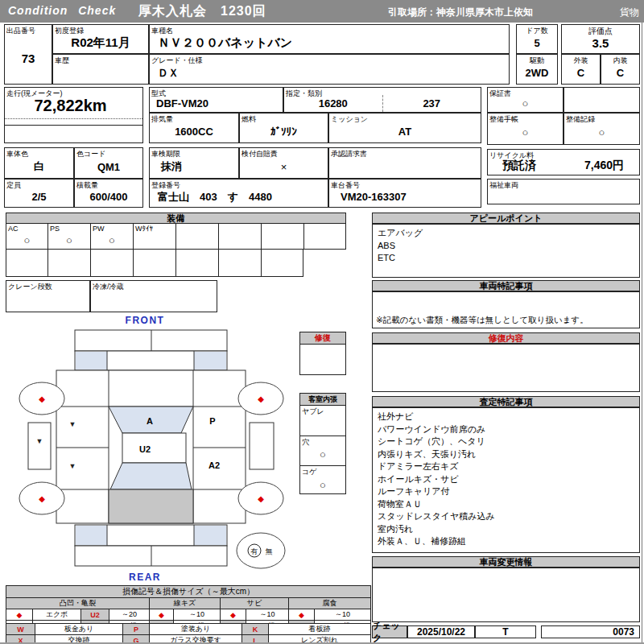 The height and width of the screenshot is (644, 644). I want to click on pickup-location: 引取場所：神奈川県厚木市上依知, so click(460, 13).